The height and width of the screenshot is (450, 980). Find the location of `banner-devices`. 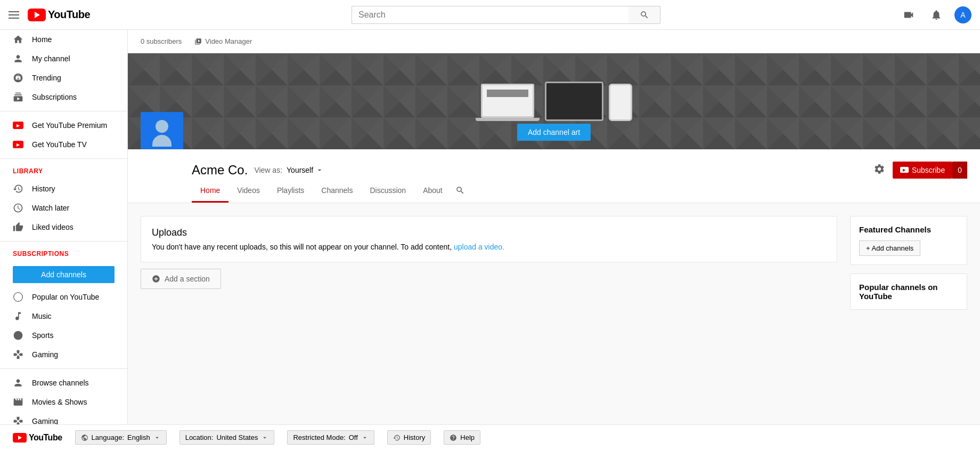

banner-devices is located at coordinates (554, 101).